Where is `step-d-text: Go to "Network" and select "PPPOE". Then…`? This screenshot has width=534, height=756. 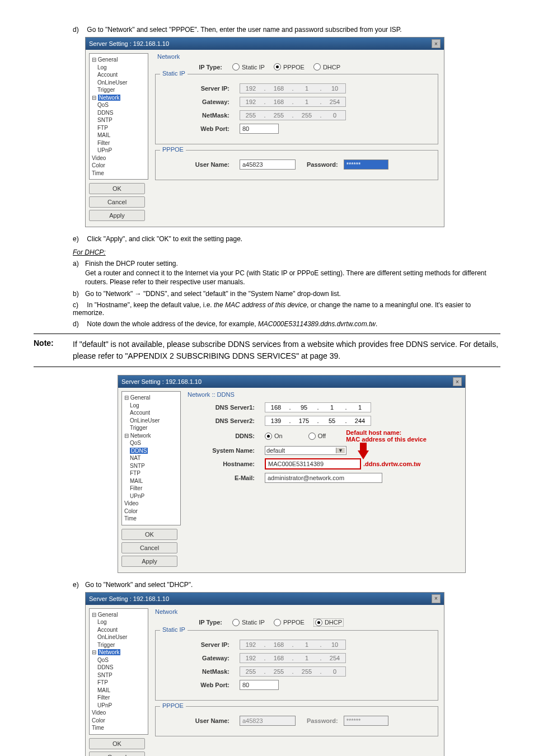
step-d-text: Go to "Network" and select "PPPOE". Then… is located at coordinates (244, 30).